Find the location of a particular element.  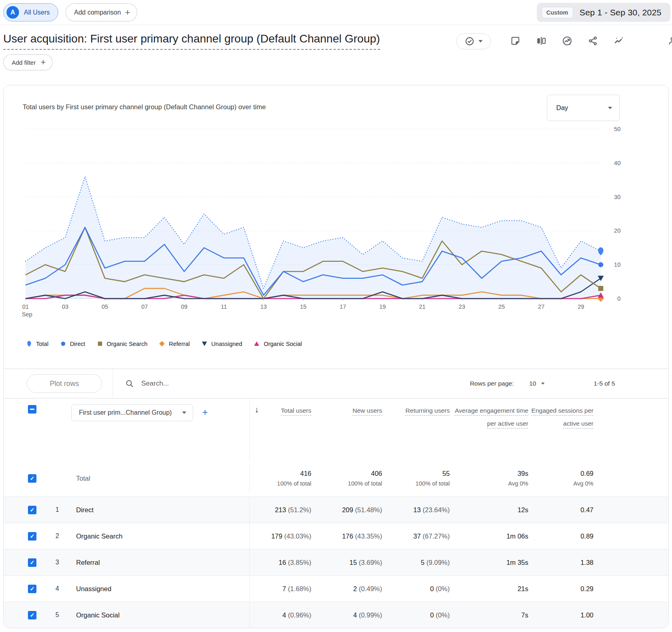

table-row-organic-search: ✓2Organic Search179 (43.03%)176 (43.35%)… is located at coordinates (336, 536).